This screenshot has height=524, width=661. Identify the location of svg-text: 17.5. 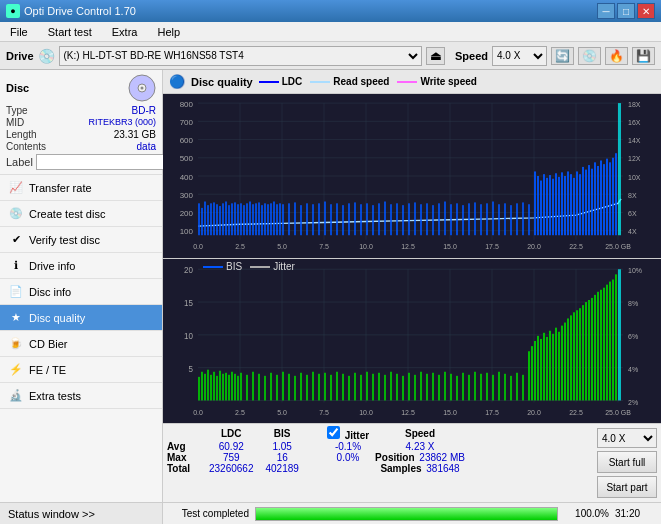
(492, 246).